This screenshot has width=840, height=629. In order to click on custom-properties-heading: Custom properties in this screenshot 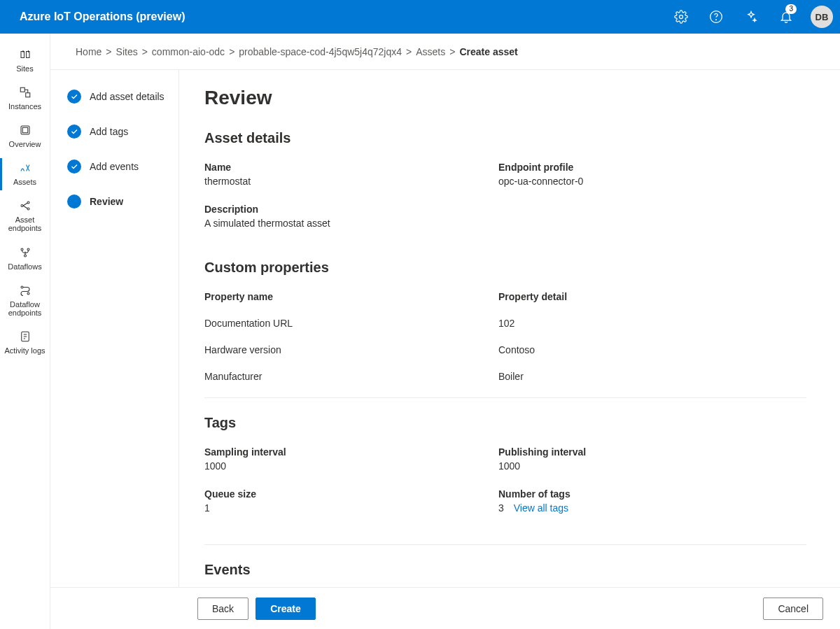, I will do `click(505, 267)`.